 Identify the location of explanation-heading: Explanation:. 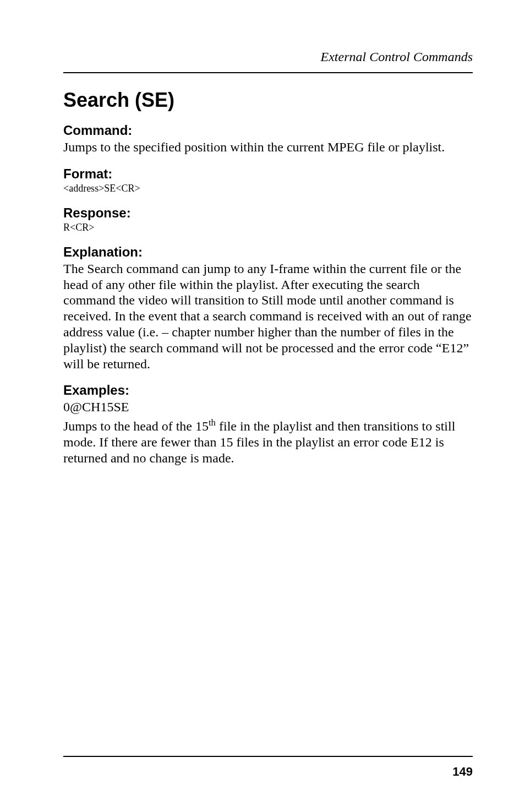
(268, 252).